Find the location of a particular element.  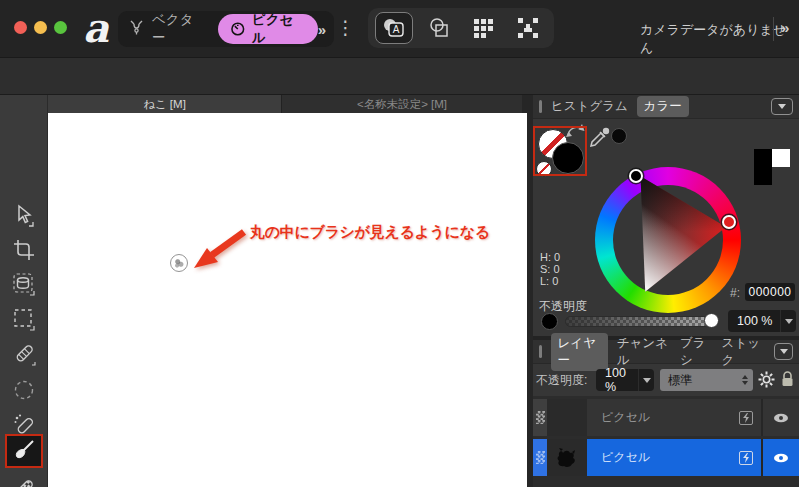

minimize-window-button is located at coordinates (40, 28).